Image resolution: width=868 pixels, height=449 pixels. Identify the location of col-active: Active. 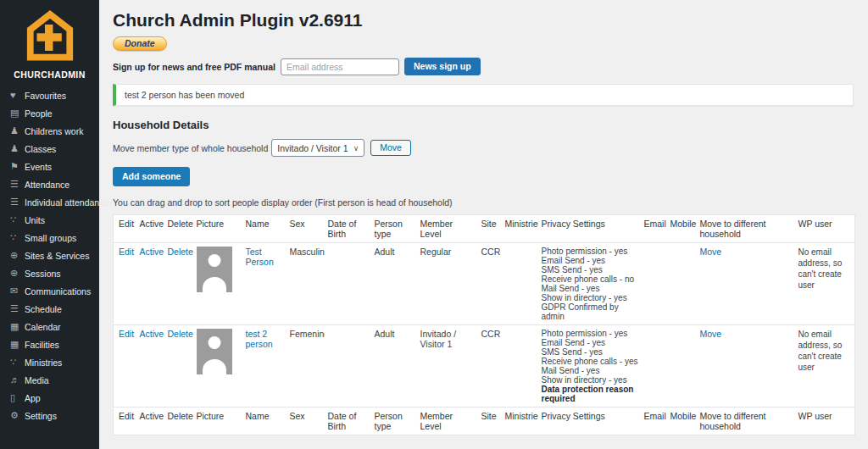
(151, 422).